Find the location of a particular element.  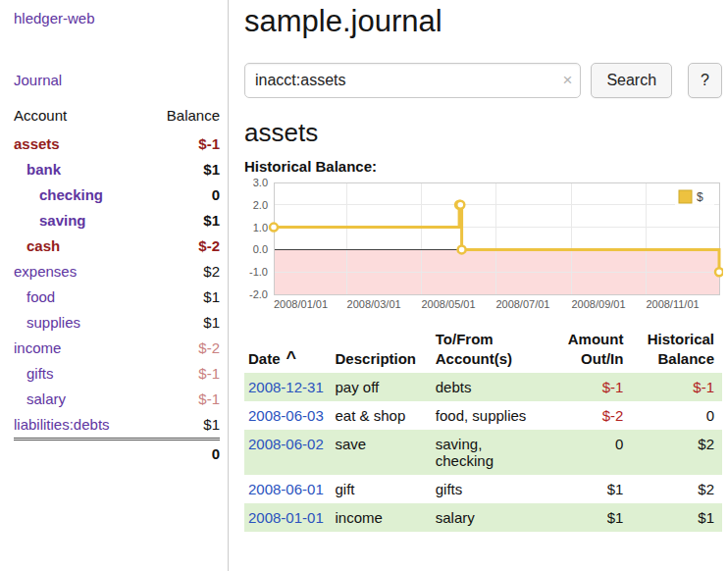

search-button: Search is located at coordinates (632, 80).